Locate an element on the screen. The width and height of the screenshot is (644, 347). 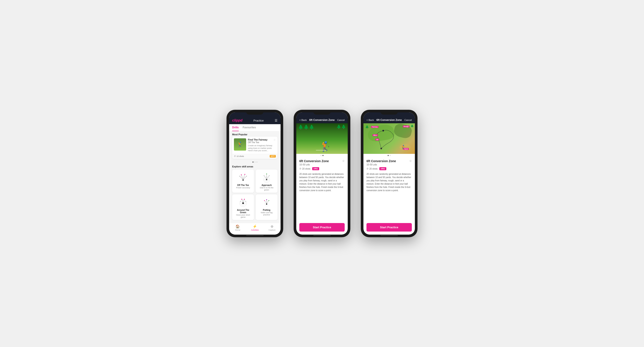
approach-icon is located at coordinates (266, 178).